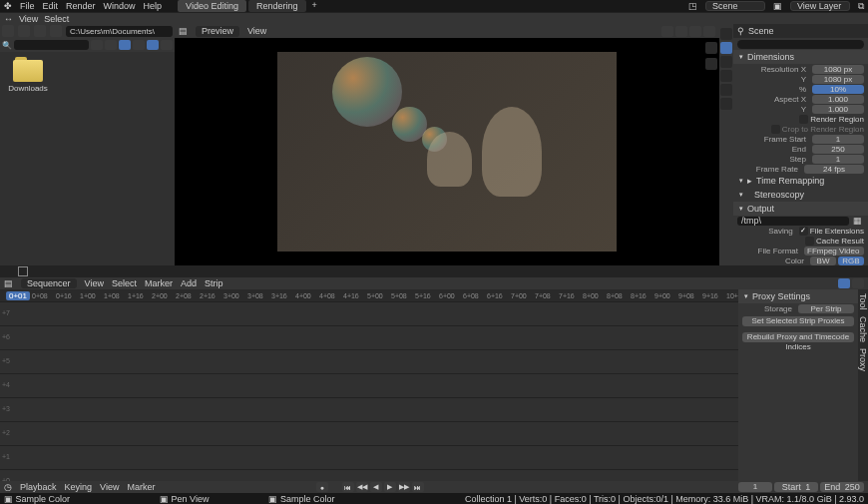  Describe the element at coordinates (851, 261) in the screenshot. I see `btn-color-rgb: RGB` at that location.